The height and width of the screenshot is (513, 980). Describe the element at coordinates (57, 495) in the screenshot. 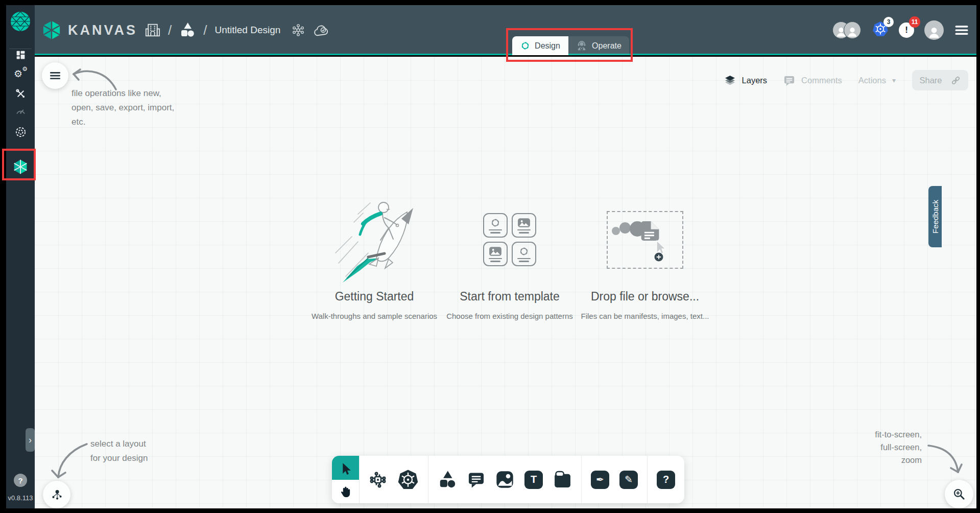

I see `layout-selector-button` at that location.